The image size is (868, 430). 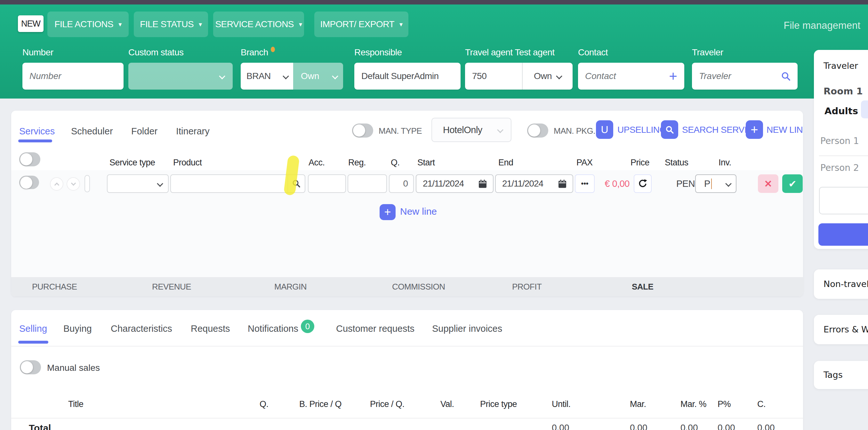 I want to click on branch-label-text: Branch, so click(x=254, y=53).